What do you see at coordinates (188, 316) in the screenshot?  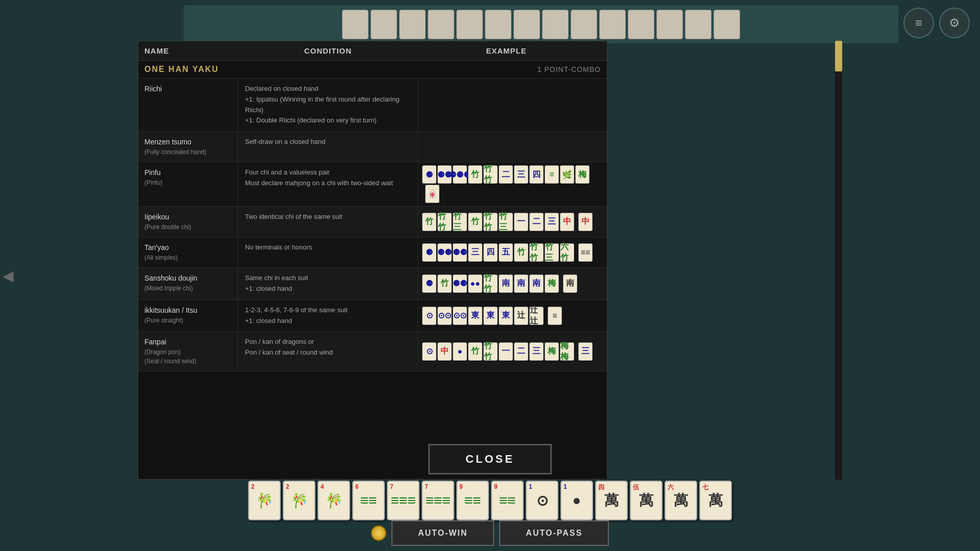 I see `yaku-name-ikkitsuukan: ikkitsuukan / Itsu (Pure straight)` at bounding box center [188, 316].